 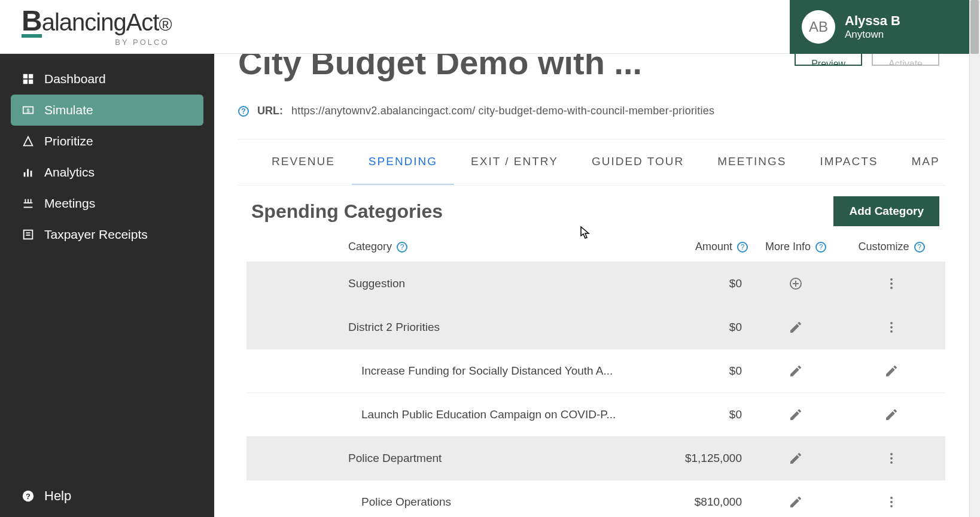 I want to click on meetings-icon, so click(x=28, y=203).